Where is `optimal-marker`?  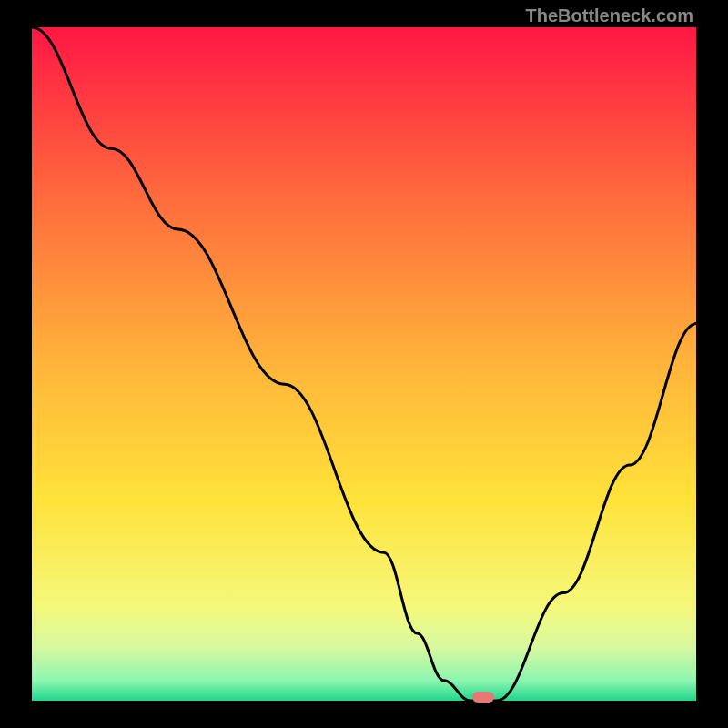
optimal-marker is located at coordinates (483, 697).